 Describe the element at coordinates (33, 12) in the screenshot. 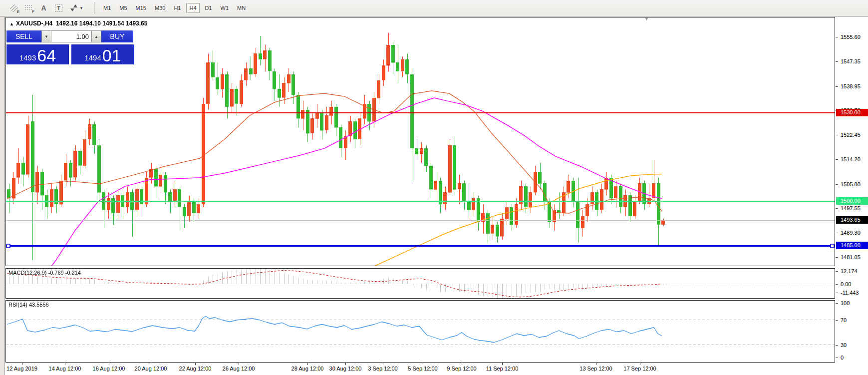

I see `fibonacci-letter: F` at that location.